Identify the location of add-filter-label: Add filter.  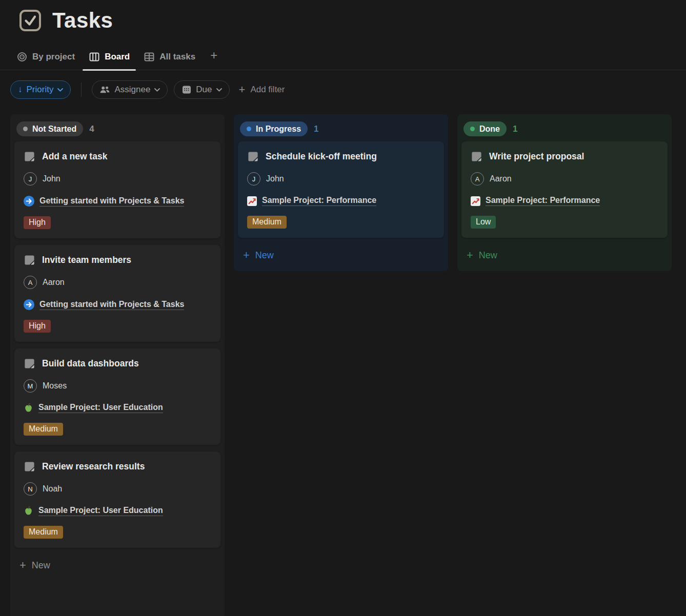
(268, 90).